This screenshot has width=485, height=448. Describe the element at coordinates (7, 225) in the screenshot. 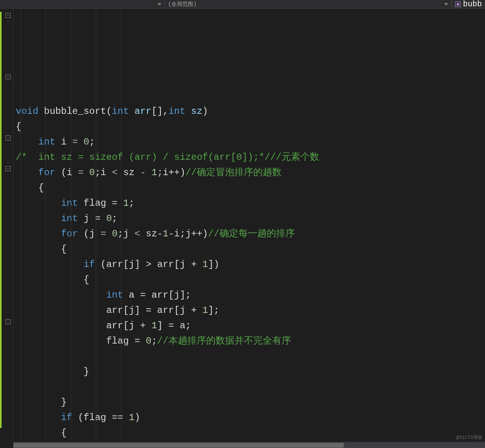

I see `gutter: - - - - -` at that location.